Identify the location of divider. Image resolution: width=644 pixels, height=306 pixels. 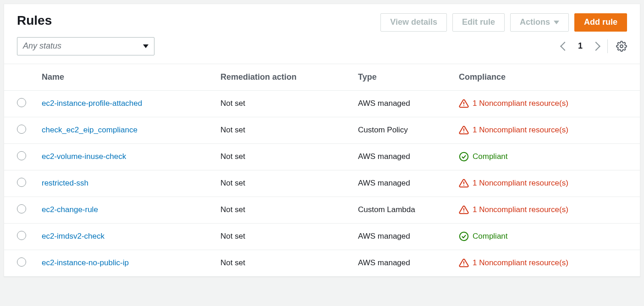
(608, 46).